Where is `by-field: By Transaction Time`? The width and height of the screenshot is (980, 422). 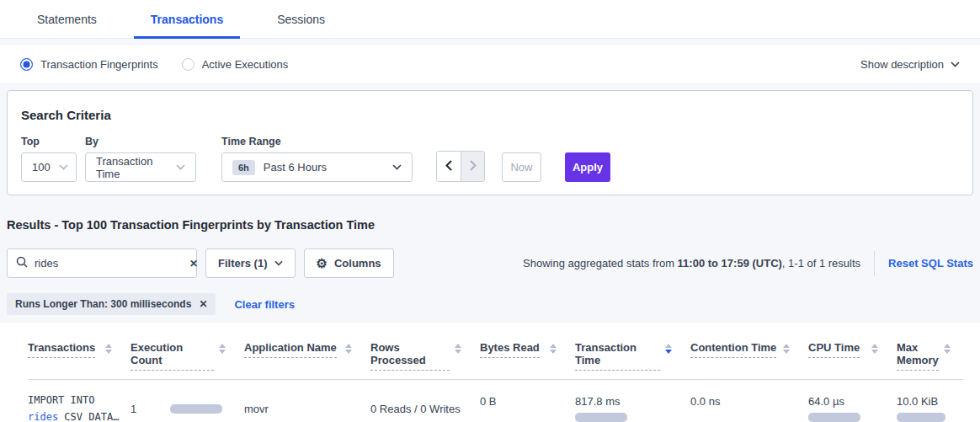
by-field: By Transaction Time is located at coordinates (141, 158).